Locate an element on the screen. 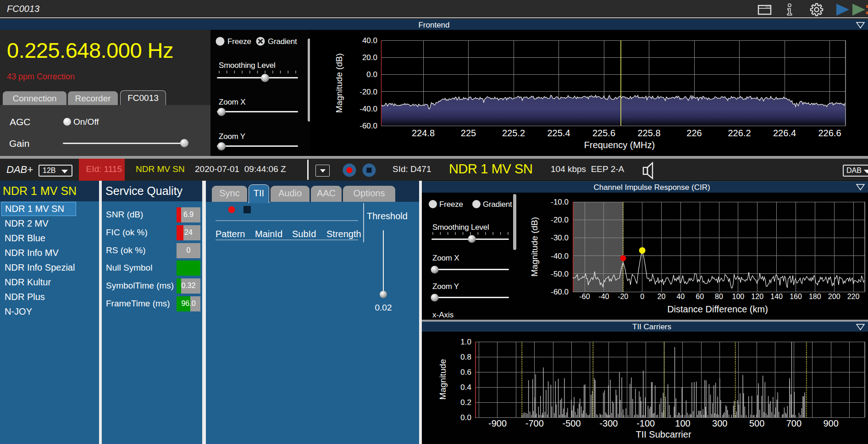 This screenshot has width=868, height=444. svg-text: Threshold is located at coordinates (387, 216).